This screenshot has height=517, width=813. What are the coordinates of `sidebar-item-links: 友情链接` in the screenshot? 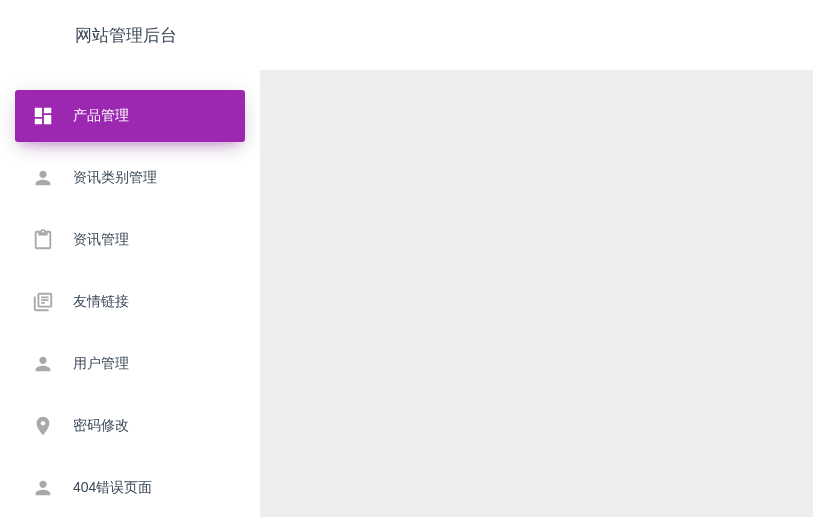 It's located at (130, 302).